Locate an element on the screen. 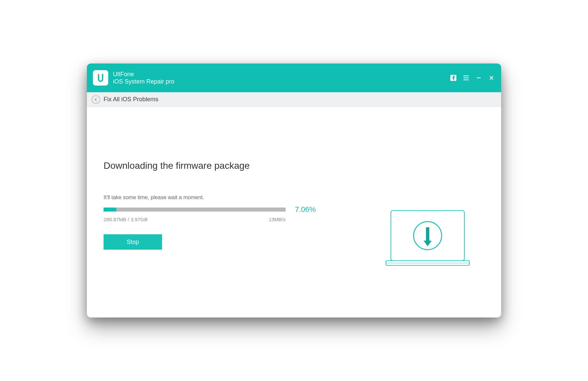 The width and height of the screenshot is (588, 381). titlebar: UltFone iOS System Repair pro is located at coordinates (294, 78).